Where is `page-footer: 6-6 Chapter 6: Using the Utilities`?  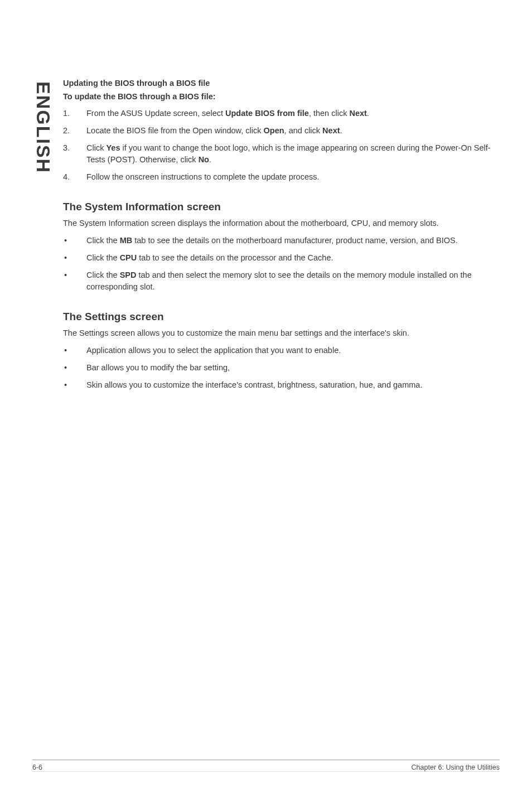
page-footer: 6-6 Chapter 6: Using the Utilities is located at coordinates (266, 766).